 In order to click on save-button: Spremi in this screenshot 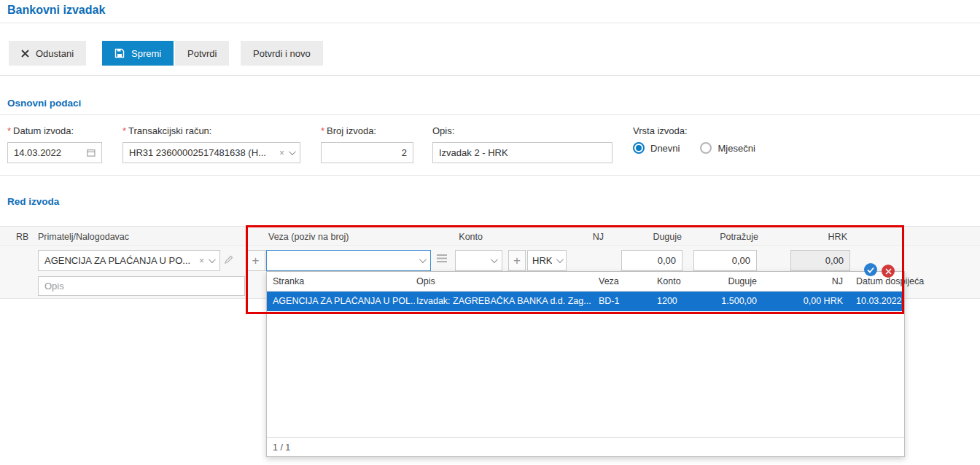, I will do `click(138, 53)`.